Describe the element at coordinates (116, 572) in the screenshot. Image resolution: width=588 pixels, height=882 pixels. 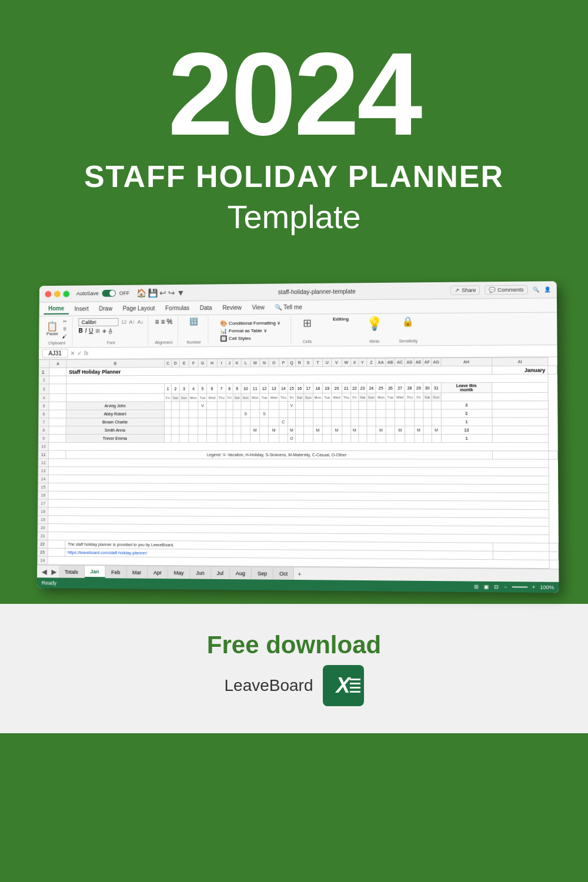
I see `sheet-tab-feb: Feb` at that location.